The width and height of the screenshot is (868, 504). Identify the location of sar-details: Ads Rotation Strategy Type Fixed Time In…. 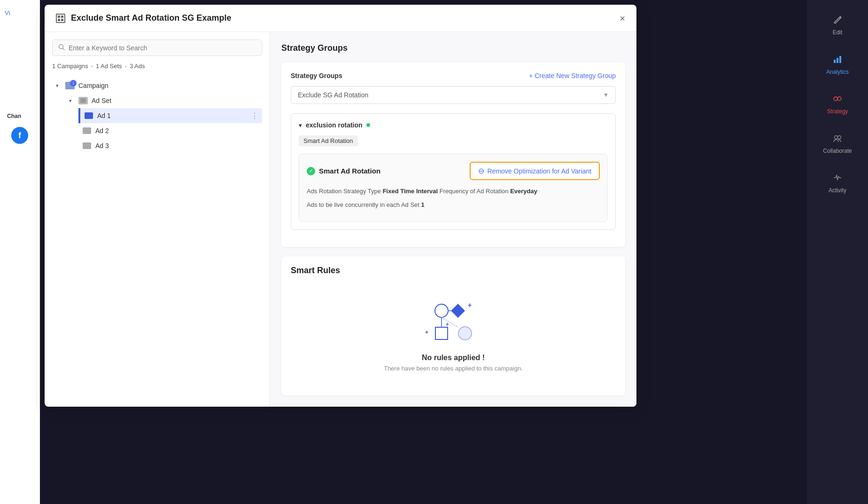
(453, 198).